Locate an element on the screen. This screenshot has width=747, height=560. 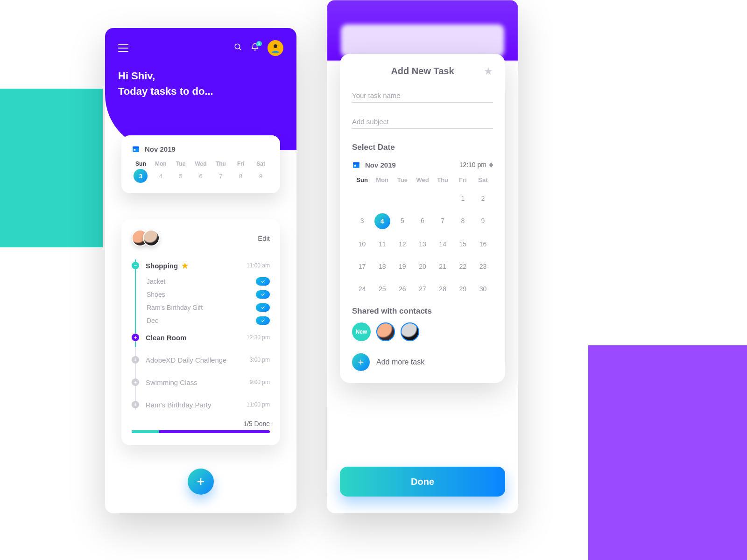
calendar-date: 20 is located at coordinates (422, 266).